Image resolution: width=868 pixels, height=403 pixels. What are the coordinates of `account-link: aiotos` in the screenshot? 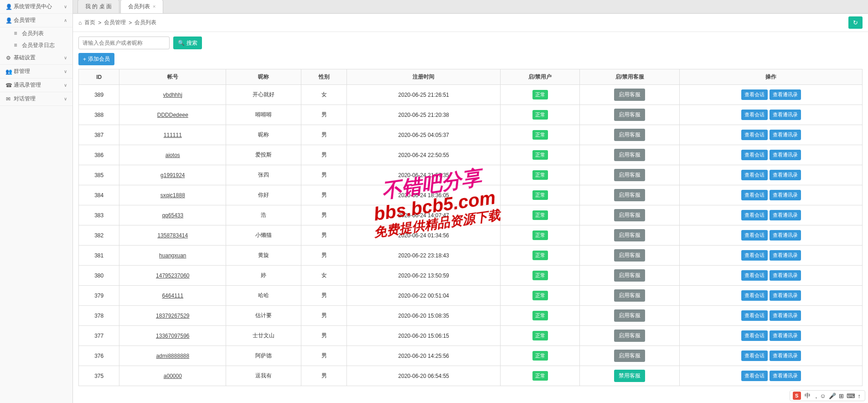 It's located at (173, 155).